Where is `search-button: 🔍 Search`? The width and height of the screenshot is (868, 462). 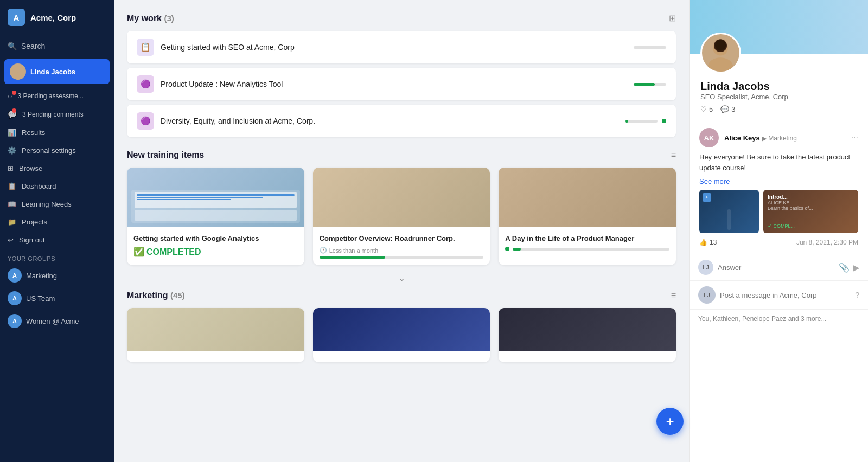
search-button: 🔍 Search is located at coordinates (57, 46).